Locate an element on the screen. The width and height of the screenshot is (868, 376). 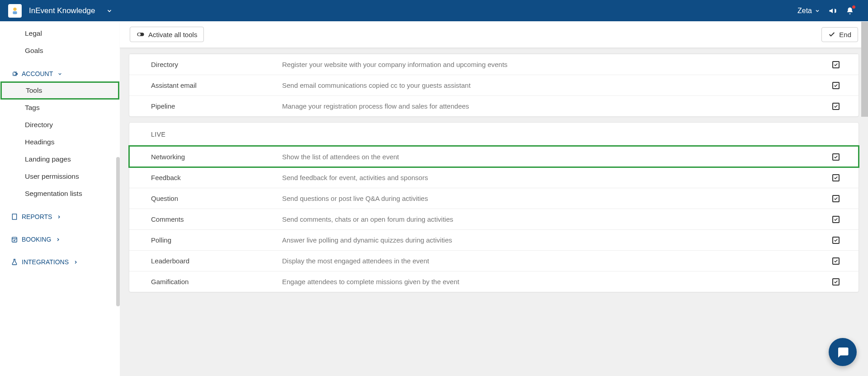
sidebar-section-account: ACCOUNT is located at coordinates (60, 73).